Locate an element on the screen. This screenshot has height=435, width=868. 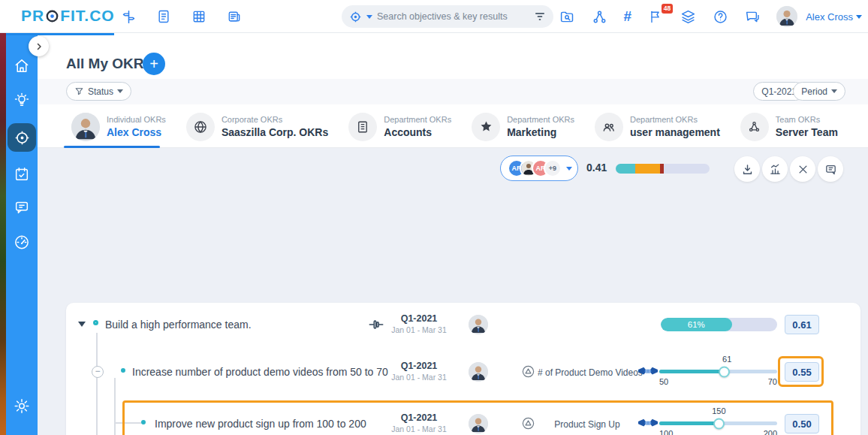
logo-target-icon is located at coordinates (53, 17).